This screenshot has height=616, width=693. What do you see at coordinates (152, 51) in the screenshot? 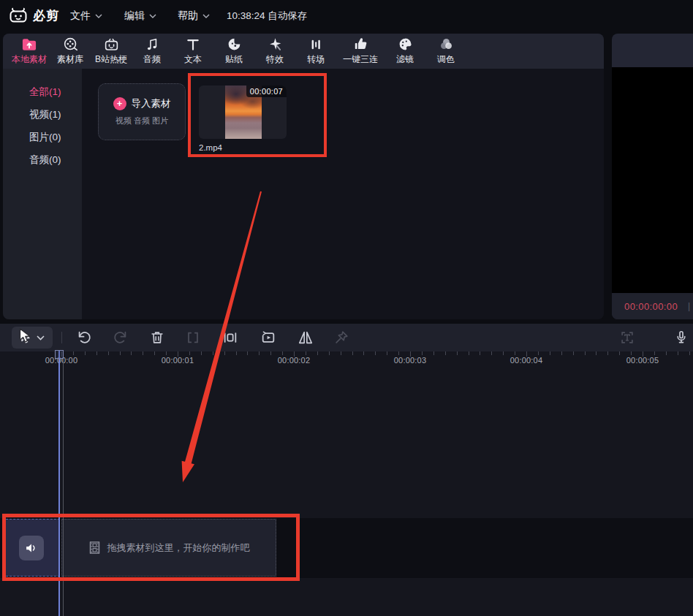
I see `tab-audio: 音频` at bounding box center [152, 51].